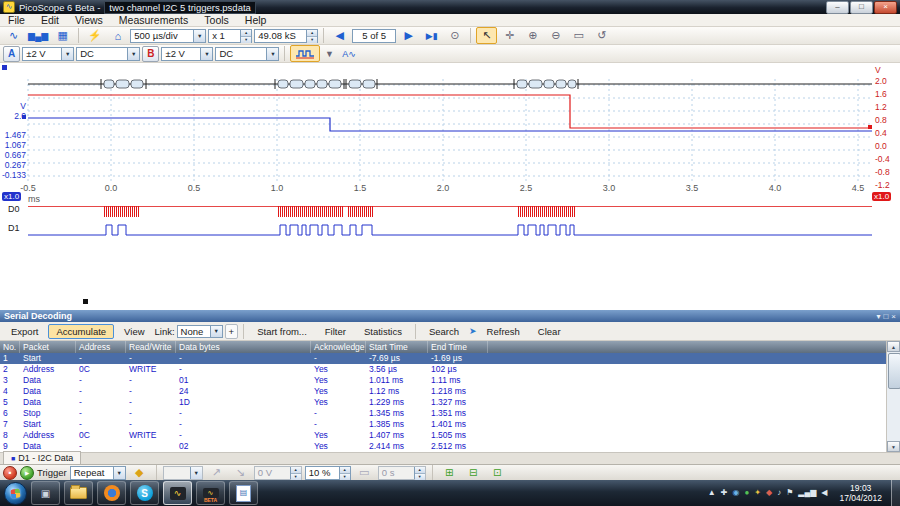 Image resolution: width=900 pixels, height=506 pixels. What do you see at coordinates (824, 493) in the screenshot?
I see `volume-icon: ◀` at bounding box center [824, 493].